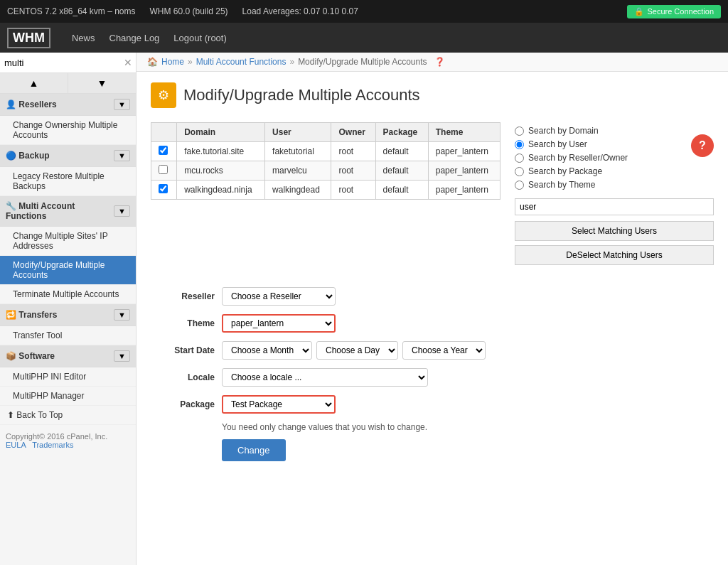 Image resolution: width=728 pixels, height=565 pixels. What do you see at coordinates (299, 171) in the screenshot?
I see `row2-user: marvelcu` at bounding box center [299, 171].